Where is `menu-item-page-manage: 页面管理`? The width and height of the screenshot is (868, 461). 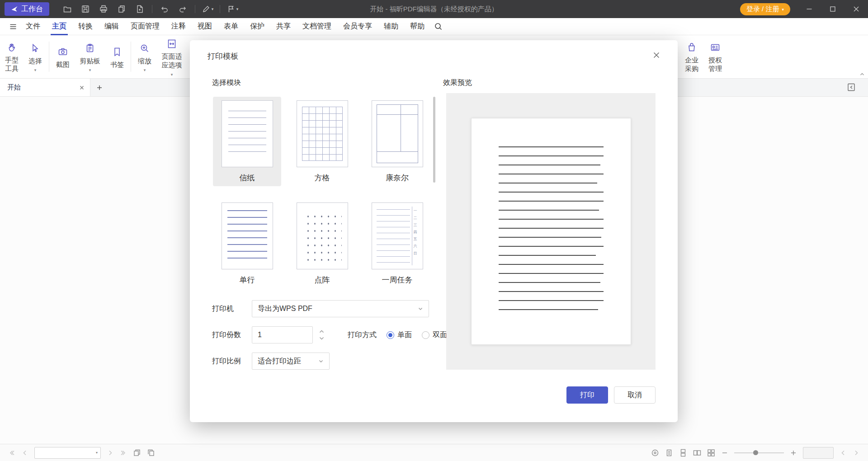
menu-item-page-manage: 页面管理 is located at coordinates (145, 27).